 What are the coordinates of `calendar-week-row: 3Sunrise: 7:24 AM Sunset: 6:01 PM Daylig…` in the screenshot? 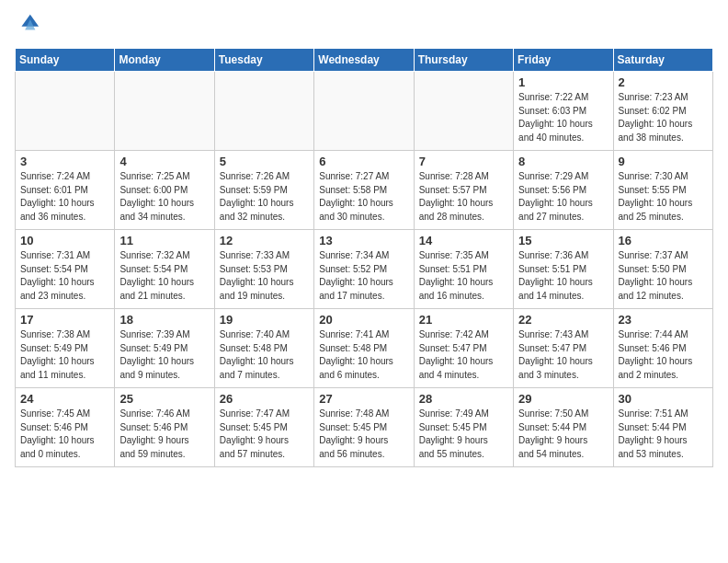 It's located at (364, 190).